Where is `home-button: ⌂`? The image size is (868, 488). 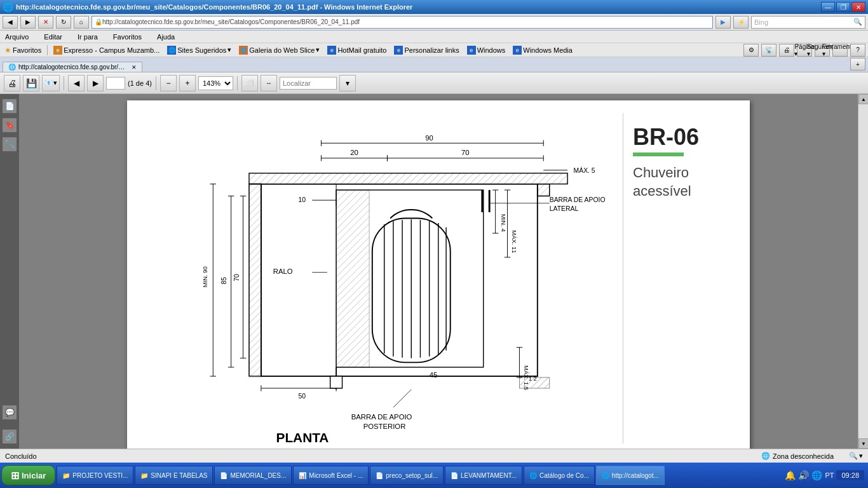
home-button: ⌂ is located at coordinates (81, 22).